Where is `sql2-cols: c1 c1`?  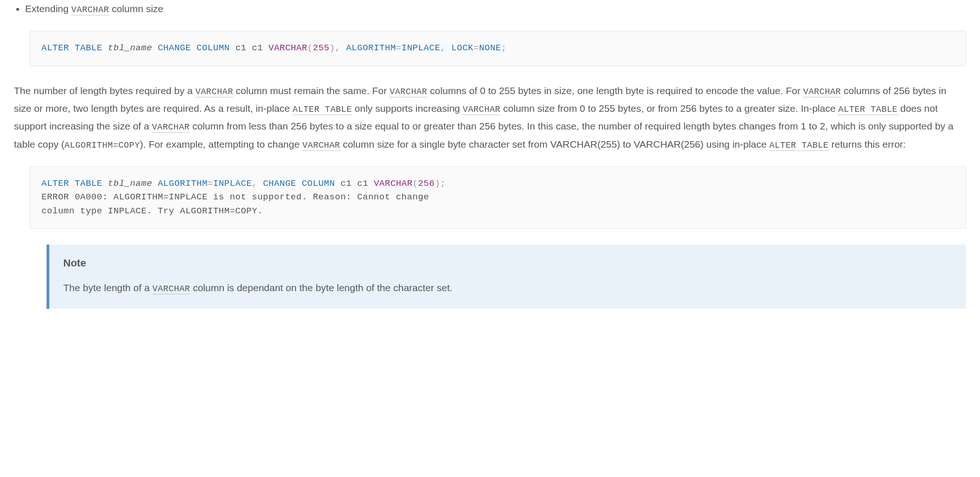 sql2-cols: c1 c1 is located at coordinates (355, 184).